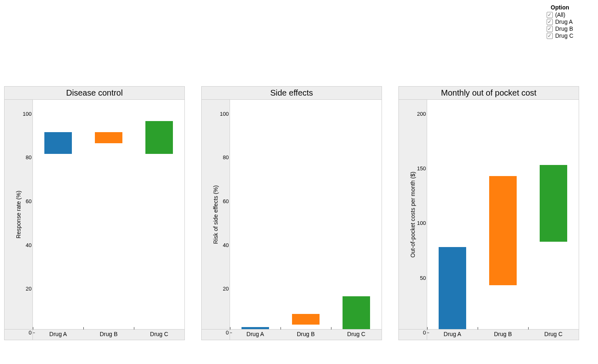 This screenshot has height=364, width=598. What do you see at coordinates (421, 113) in the screenshot?
I see `y-tick: 200` at bounding box center [421, 113].